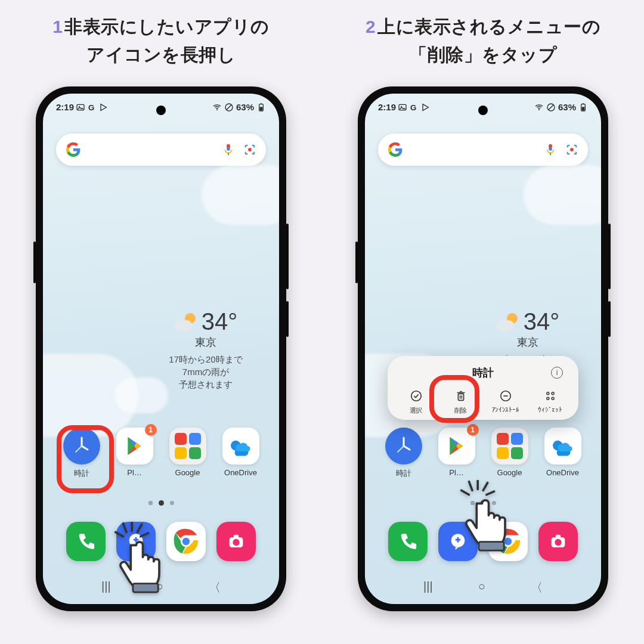  Describe the element at coordinates (387, 107) in the screenshot. I see `status-time: 2:19` at that location.